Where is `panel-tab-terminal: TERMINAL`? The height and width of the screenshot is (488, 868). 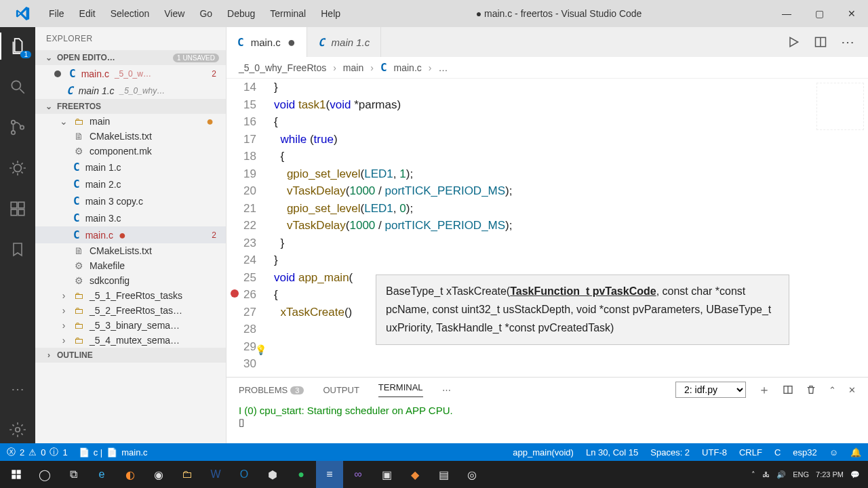
panel-tab-terminal: TERMINAL is located at coordinates (401, 390).